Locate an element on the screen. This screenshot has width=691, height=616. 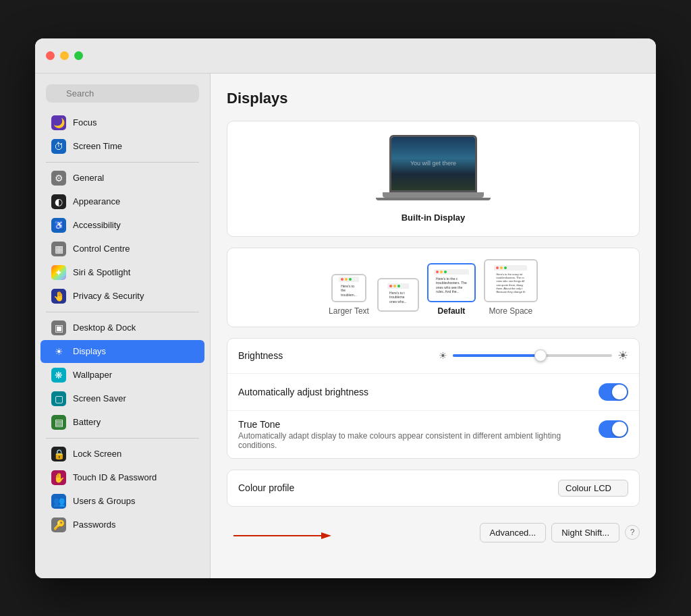
appearance-icon: ◐ is located at coordinates (59, 202).